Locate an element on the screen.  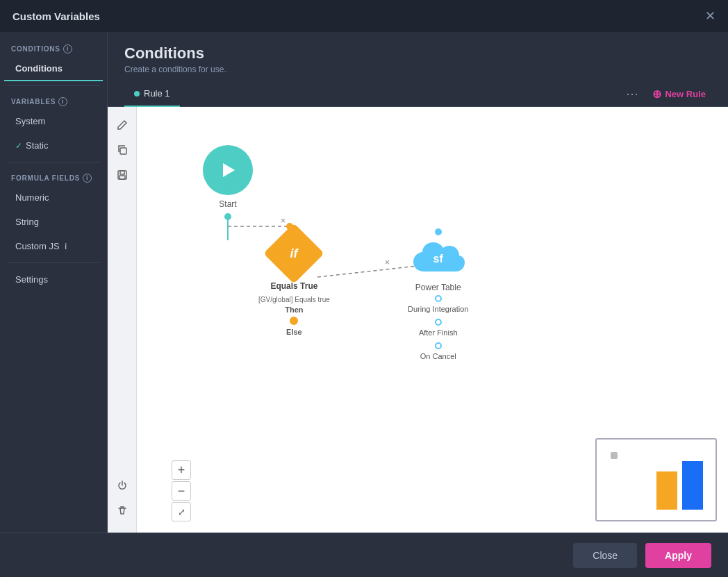
sidebar-item-settings: Settings is located at coordinates (53, 279).